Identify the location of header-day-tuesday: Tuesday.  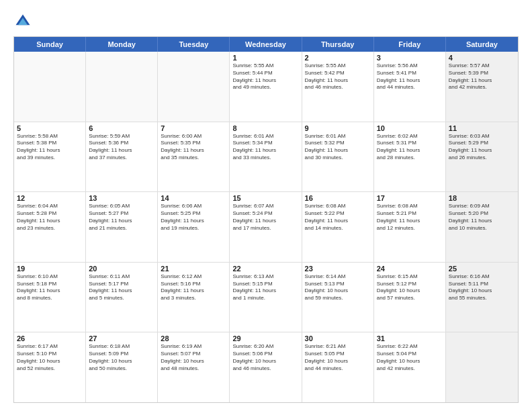
(193, 44).